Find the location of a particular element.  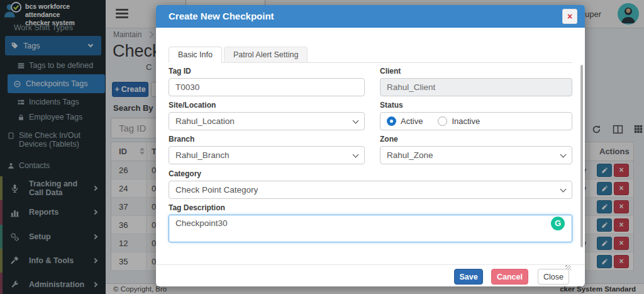

client-input is located at coordinates (476, 87).